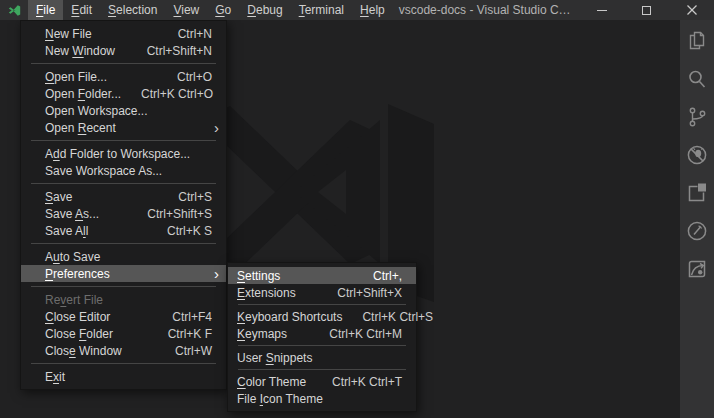 Image resolution: width=714 pixels, height=418 pixels. What do you see at coordinates (86, 51) in the screenshot?
I see `menu-item-label: New Window` at bounding box center [86, 51].